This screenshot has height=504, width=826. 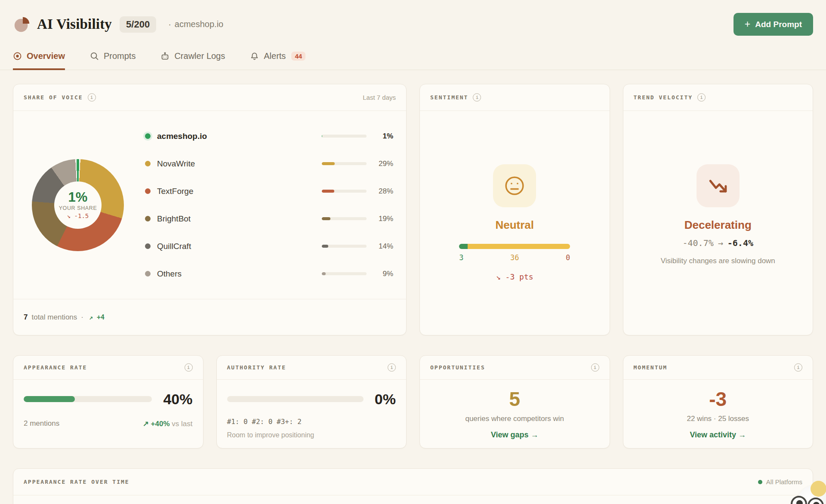 I want to click on sentiment-counts: 3 36 0, so click(x=515, y=258).